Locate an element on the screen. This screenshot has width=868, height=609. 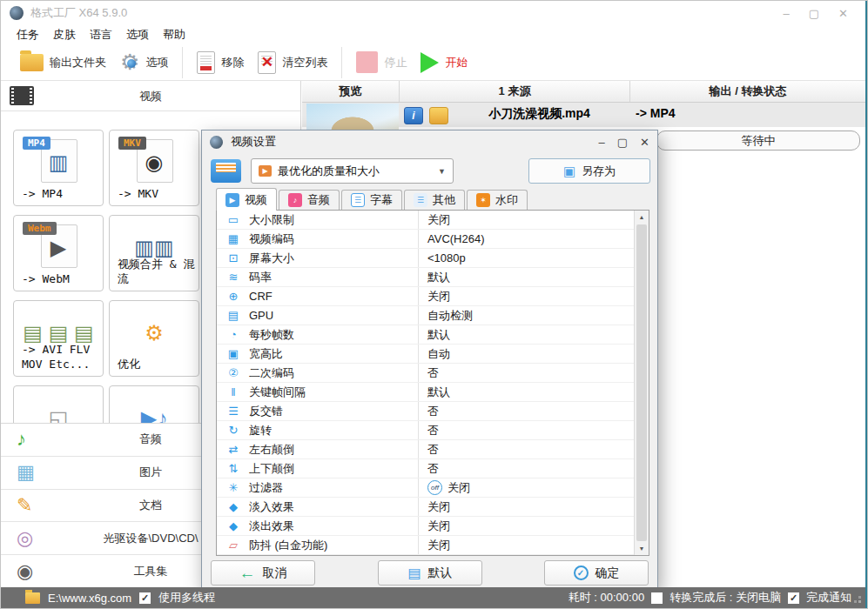
header-source: 1 来源 is located at coordinates (515, 91).